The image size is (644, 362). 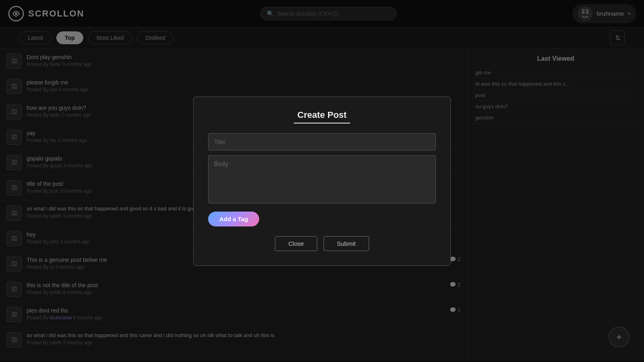 What do you see at coordinates (322, 123) in the screenshot?
I see `modal-title-underline` at bounding box center [322, 123].